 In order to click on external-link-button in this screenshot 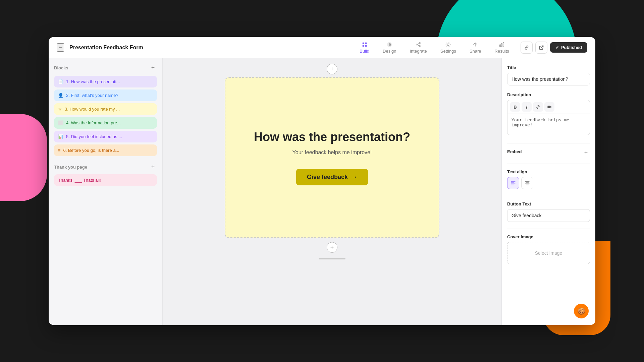, I will do `click(541, 48)`.